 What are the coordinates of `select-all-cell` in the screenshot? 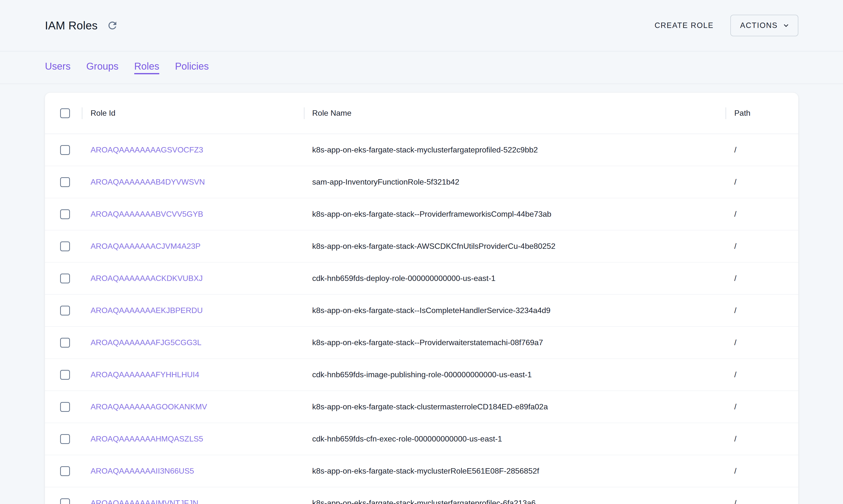 It's located at (63, 113).